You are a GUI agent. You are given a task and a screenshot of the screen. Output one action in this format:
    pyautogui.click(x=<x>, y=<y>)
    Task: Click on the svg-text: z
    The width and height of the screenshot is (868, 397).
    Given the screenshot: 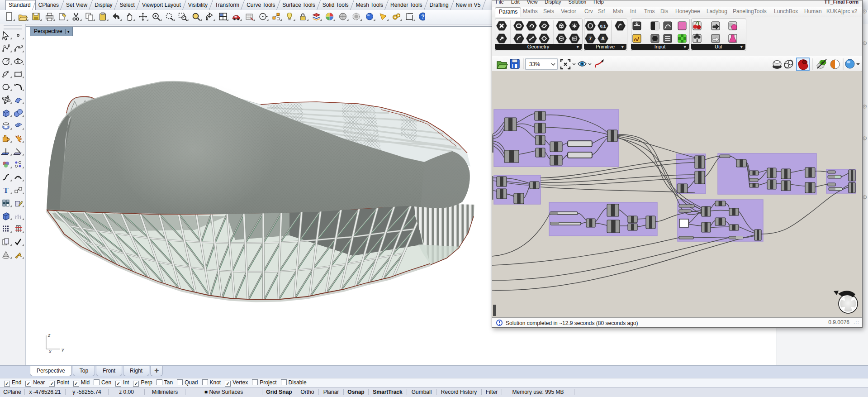 What is the action you would take?
    pyautogui.click(x=49, y=335)
    